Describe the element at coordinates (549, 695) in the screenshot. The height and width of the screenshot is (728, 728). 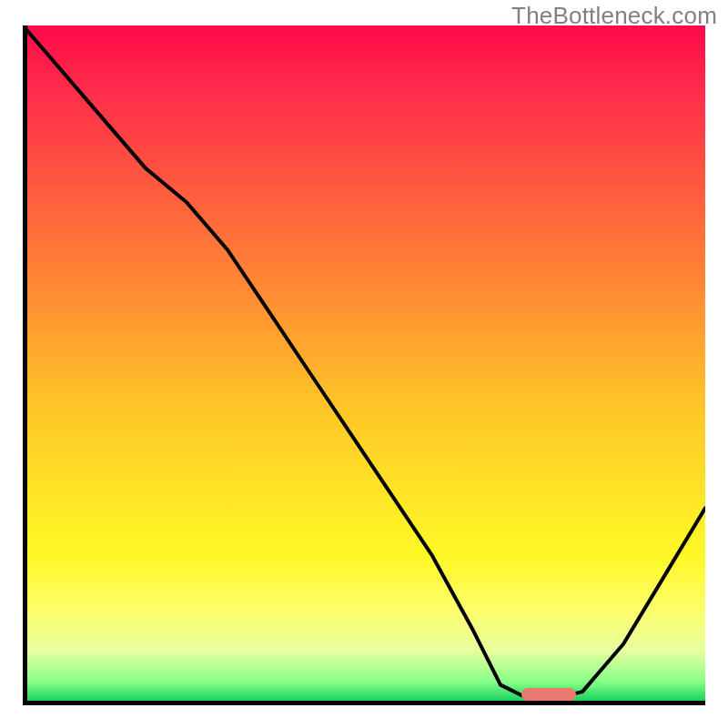
I see `optimum-marker` at that location.